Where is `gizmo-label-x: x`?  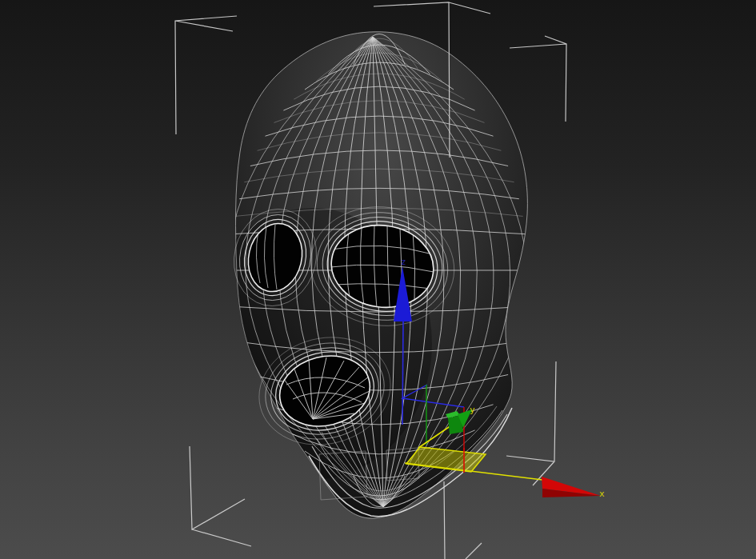 gizmo-label-x: x is located at coordinates (602, 494).